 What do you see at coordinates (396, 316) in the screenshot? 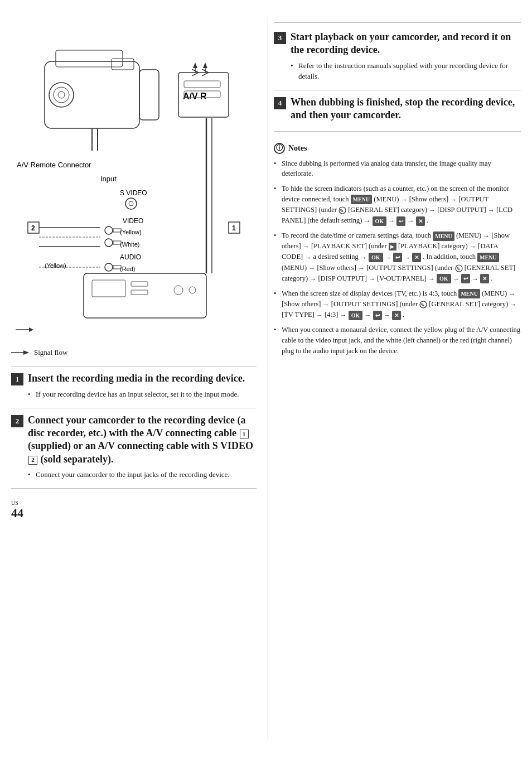
I see `x-btn-4: ✕` at bounding box center [396, 316].